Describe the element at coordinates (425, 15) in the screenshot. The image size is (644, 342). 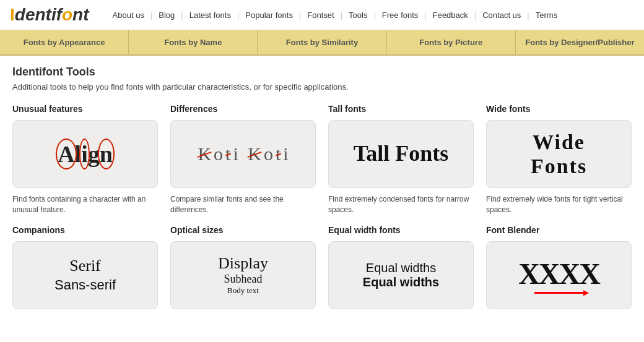
I see `nav-sep7: |` at that location.